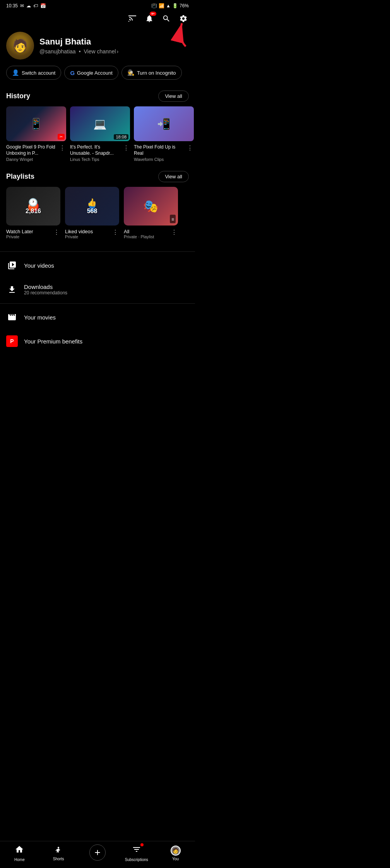  What do you see at coordinates (79, 46) in the screenshot?
I see `profile-info: Sanuj Bhatia @sanujbhatiaa • View channe…` at bounding box center [79, 46].